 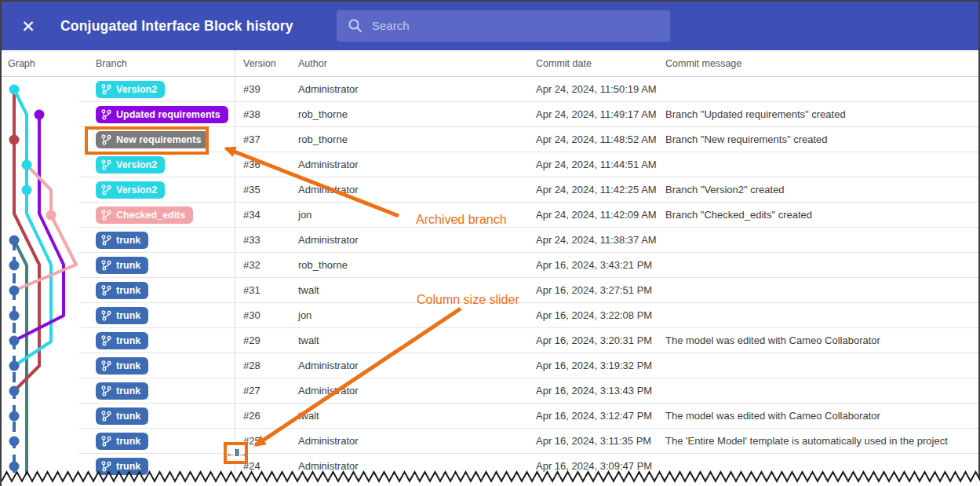 I want to click on commit-date-cell: Apr 24, 2024, 11:44:51 AM, so click(x=596, y=165).